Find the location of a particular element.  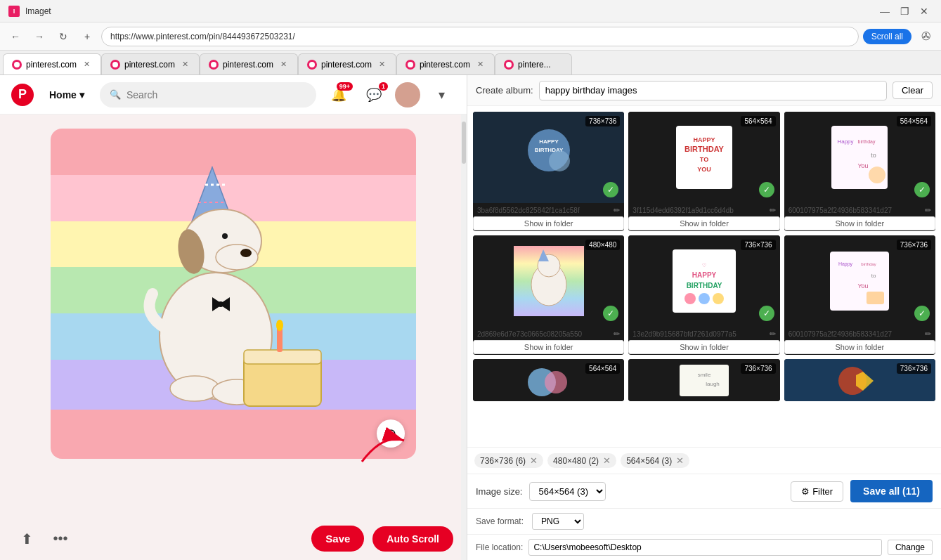

image-preview-3: Happy birthday to You 564×564 ✓ is located at coordinates (860, 157).